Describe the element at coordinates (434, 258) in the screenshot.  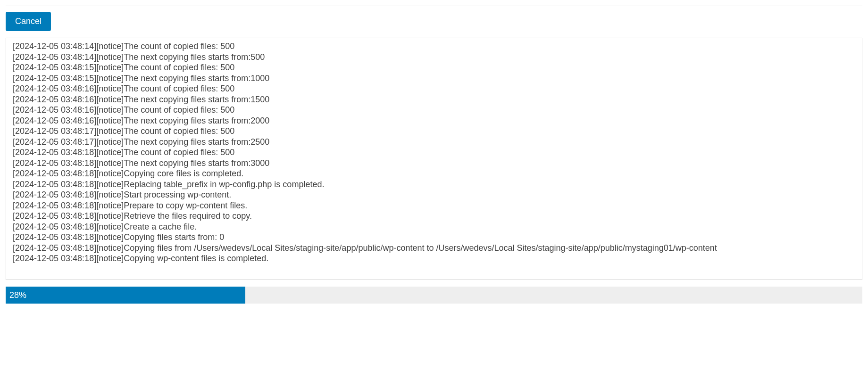
I see `log-line: [2024-12-05 03:48:18][notice]Copying wp-…` at that location.